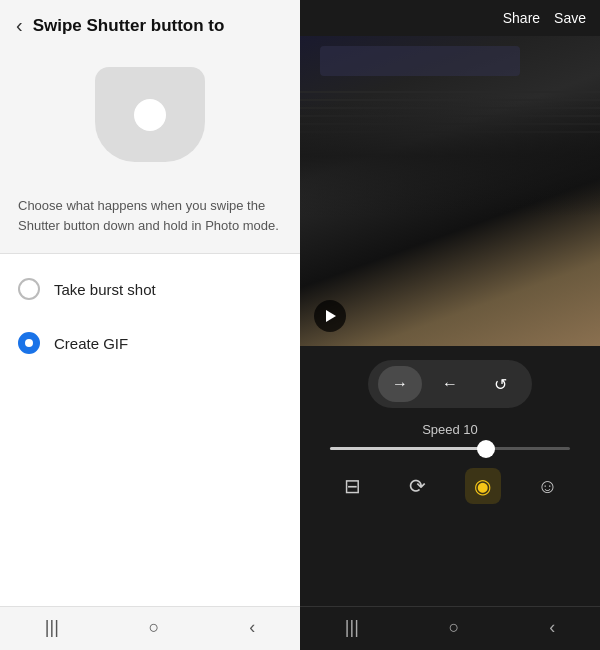 This screenshot has height=650, width=600. I want to click on description-text: Choose what happens when you swipe the S…, so click(150, 218).